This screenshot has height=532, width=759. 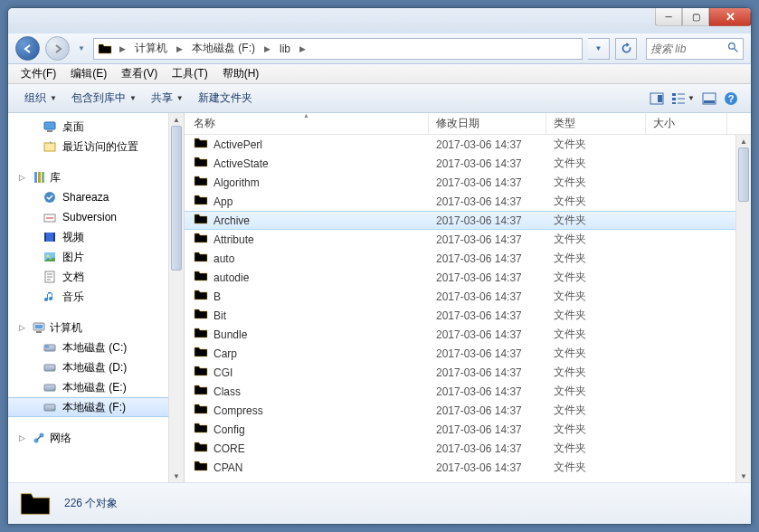 What do you see at coordinates (380, 49) in the screenshot?
I see `navbar: ▼ ▶ 计算机 ▶ 本地磁盘 (F:) ▶ lib ▶ ▼` at bounding box center [380, 49].